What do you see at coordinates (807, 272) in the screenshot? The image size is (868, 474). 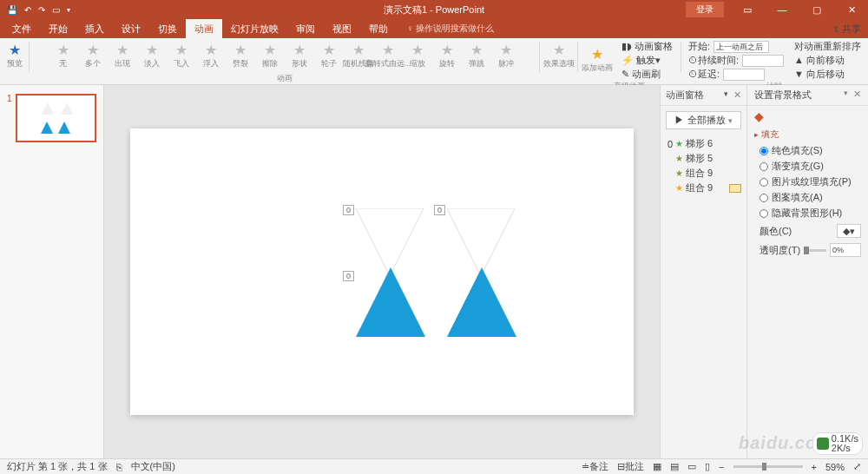 I see `format-background-pane: 设置背景格式 ▾✕ ◆ 填充 纯色填充(S)渐变填充(G)图片或纹理填充(P)图…` at bounding box center [807, 272].